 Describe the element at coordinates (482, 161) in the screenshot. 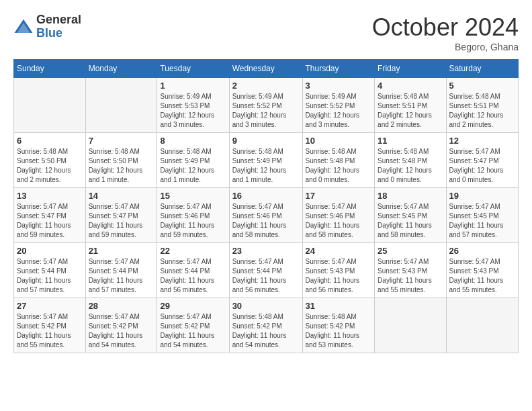

I see `calendar-cell: 12Sunrise: 5:47 AMSunset: 5:47 PMDayligh…` at that location.